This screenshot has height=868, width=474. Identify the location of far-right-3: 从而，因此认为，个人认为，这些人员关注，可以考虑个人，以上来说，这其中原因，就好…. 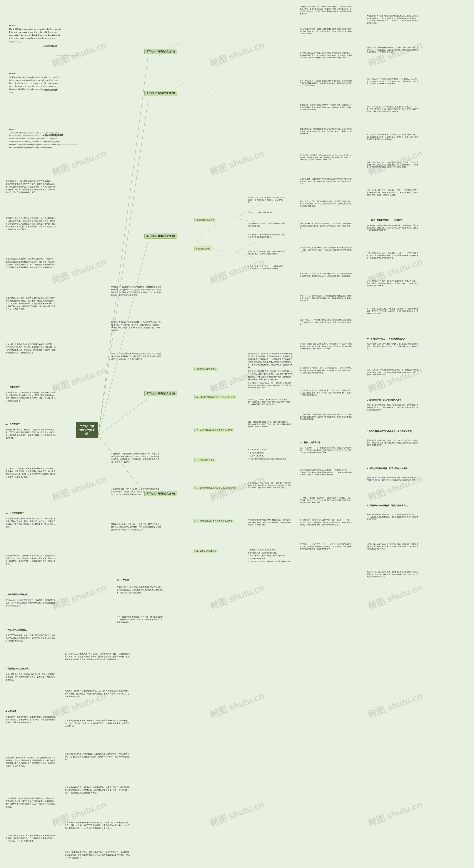
(393, 82).